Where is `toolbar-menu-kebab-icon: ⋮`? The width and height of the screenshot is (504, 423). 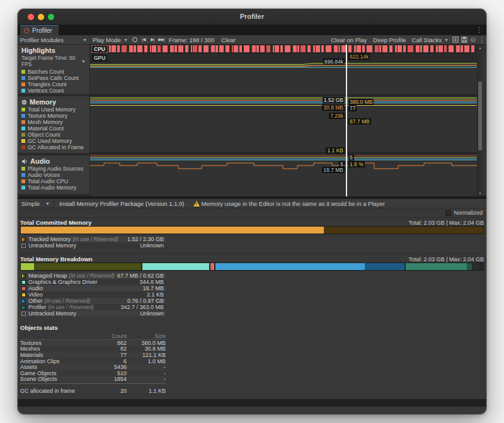 toolbar-menu-kebab-icon: ⋮ is located at coordinates (482, 40).